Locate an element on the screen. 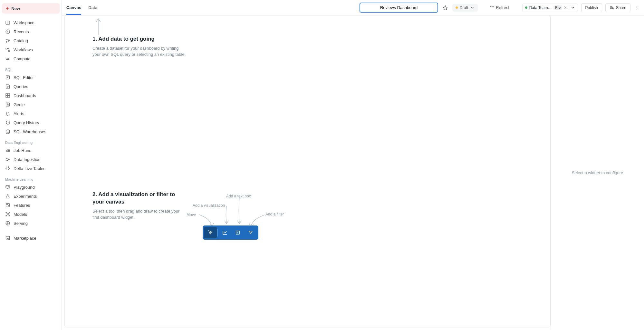 The height and width of the screenshot is (330, 644). dashboard-title-input is located at coordinates (399, 8).